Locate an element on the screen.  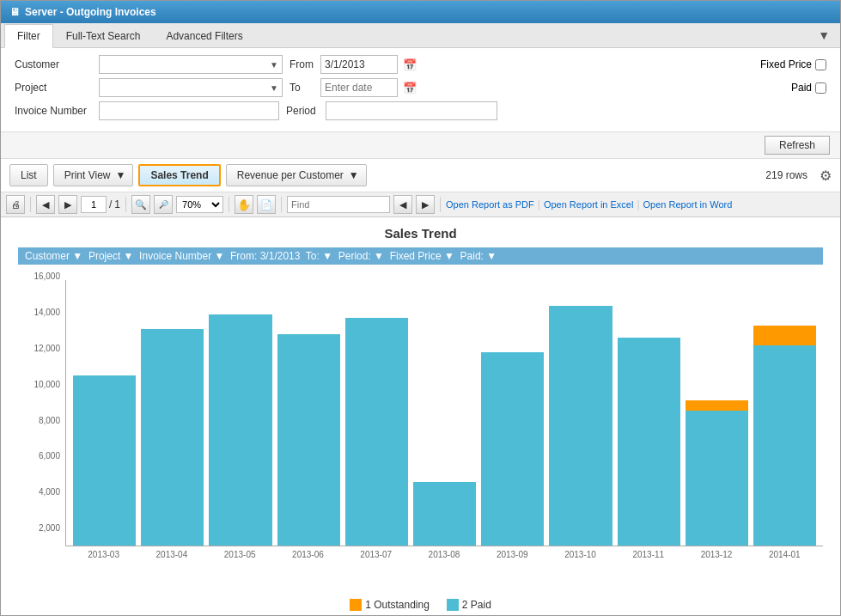
to-group: To 📅 is located at coordinates (353, 88).